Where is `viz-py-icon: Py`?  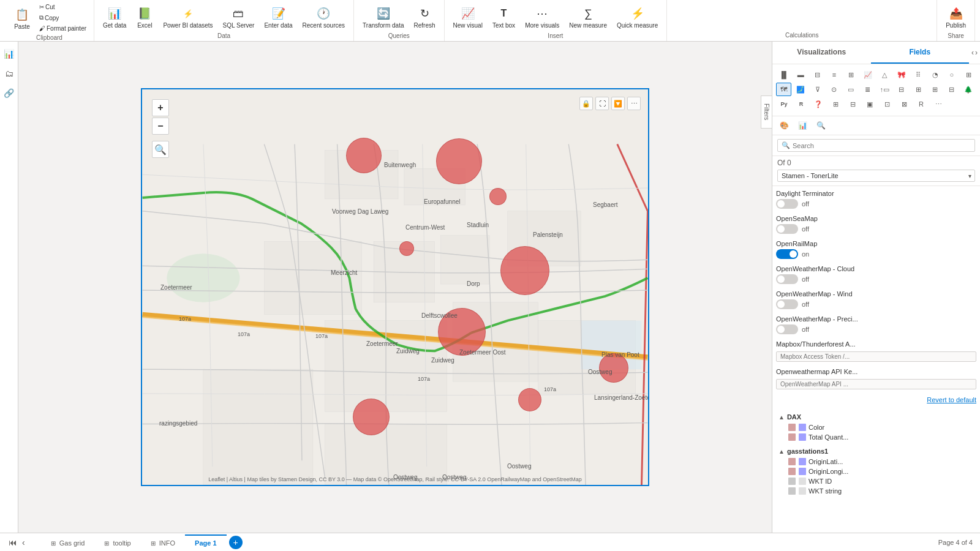 viz-py-icon: Py is located at coordinates (784, 104).